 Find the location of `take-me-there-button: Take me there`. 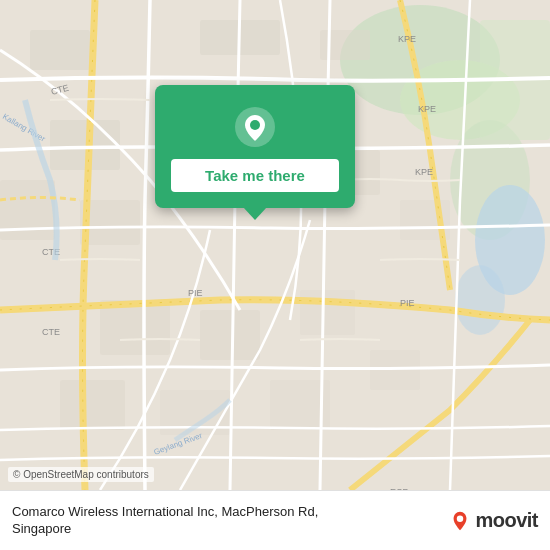

take-me-there-button: Take me there is located at coordinates (255, 176).